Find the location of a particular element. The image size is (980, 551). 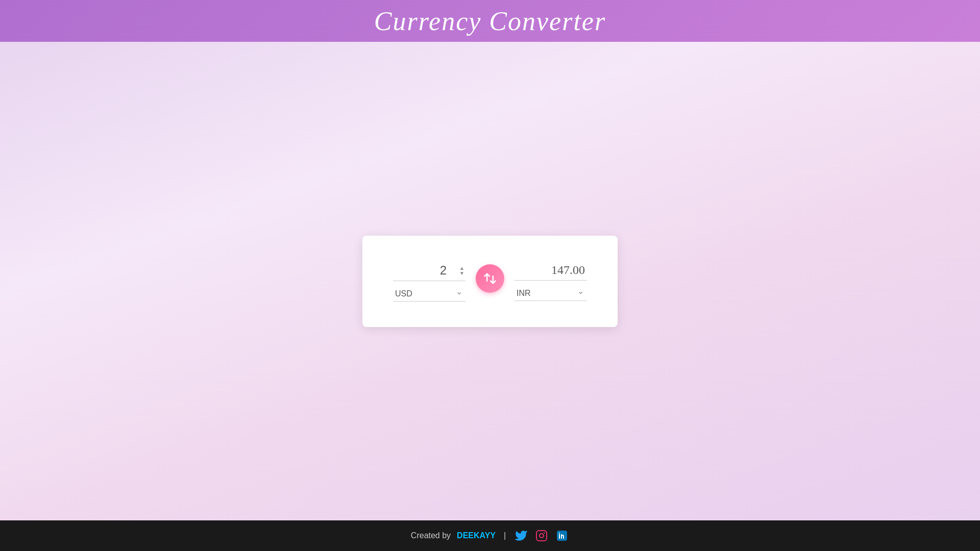

to-amount-display: 147.00 is located at coordinates (551, 271).